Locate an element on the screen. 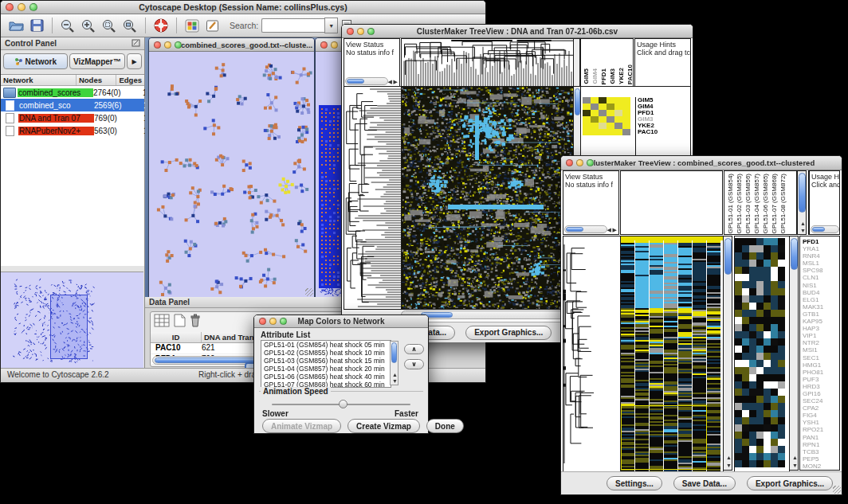  attribute-list: GPL51-01 (GSM854) heat shock 05 minGPL51… is located at coordinates (326, 364).